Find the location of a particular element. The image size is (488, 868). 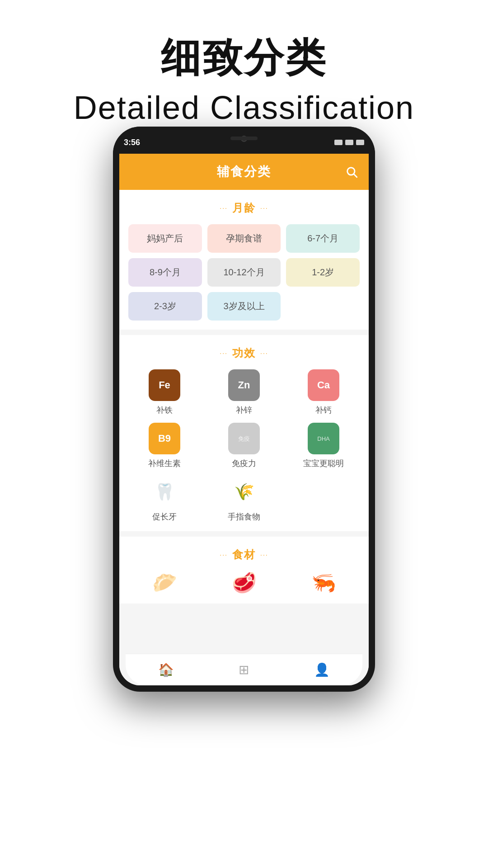

app-header-title: 辅食分类 is located at coordinates (244, 172).